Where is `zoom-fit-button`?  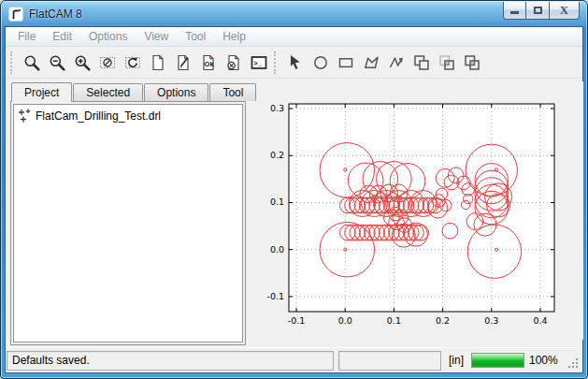 zoom-fit-button is located at coordinates (32, 62).